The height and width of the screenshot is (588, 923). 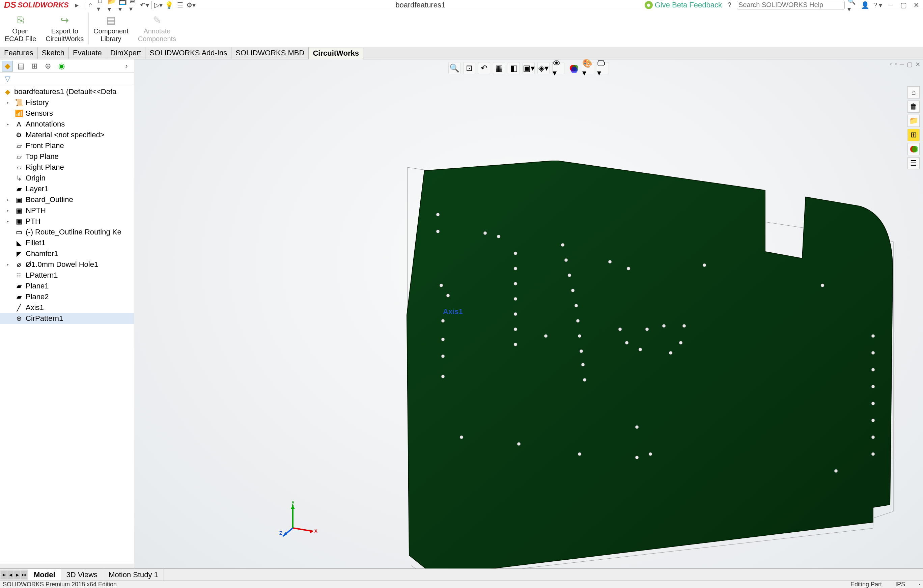 I want to click on filter-icon: ▽, so click(x=7, y=79).